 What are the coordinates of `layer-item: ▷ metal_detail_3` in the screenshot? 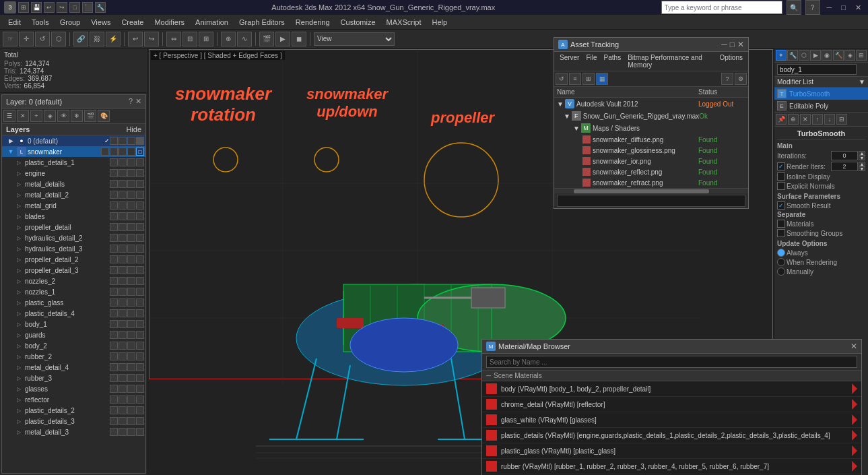 It's located at (74, 432).